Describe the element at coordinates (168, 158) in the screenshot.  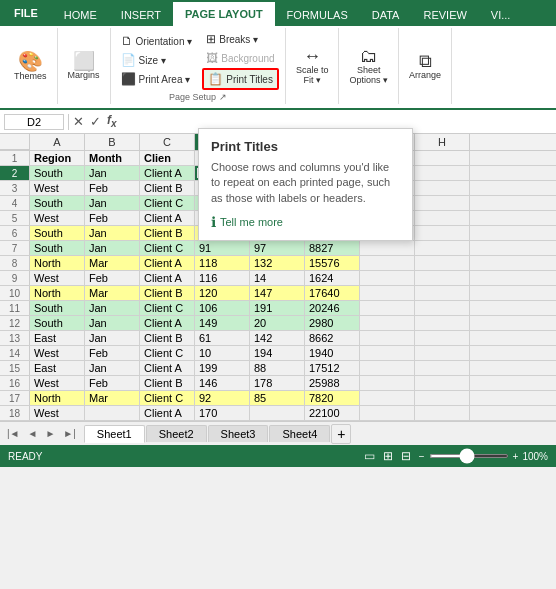
I see `cell-1-c: Clien` at that location.